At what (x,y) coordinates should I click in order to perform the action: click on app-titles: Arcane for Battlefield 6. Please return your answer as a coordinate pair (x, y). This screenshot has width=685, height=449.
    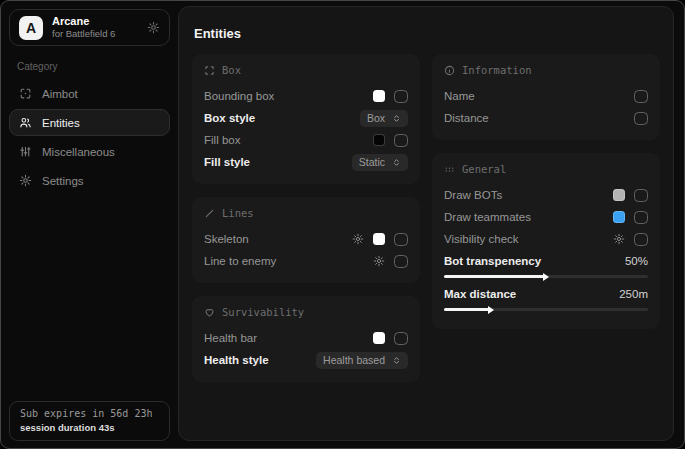
    Looking at the image, I should click on (84, 28).